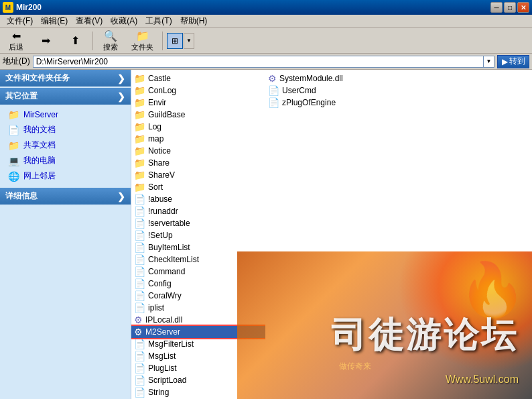 The height and width of the screenshot is (399, 532). What do you see at coordinates (142, 47) in the screenshot?
I see `folders-label: 文件夹` at bounding box center [142, 47].